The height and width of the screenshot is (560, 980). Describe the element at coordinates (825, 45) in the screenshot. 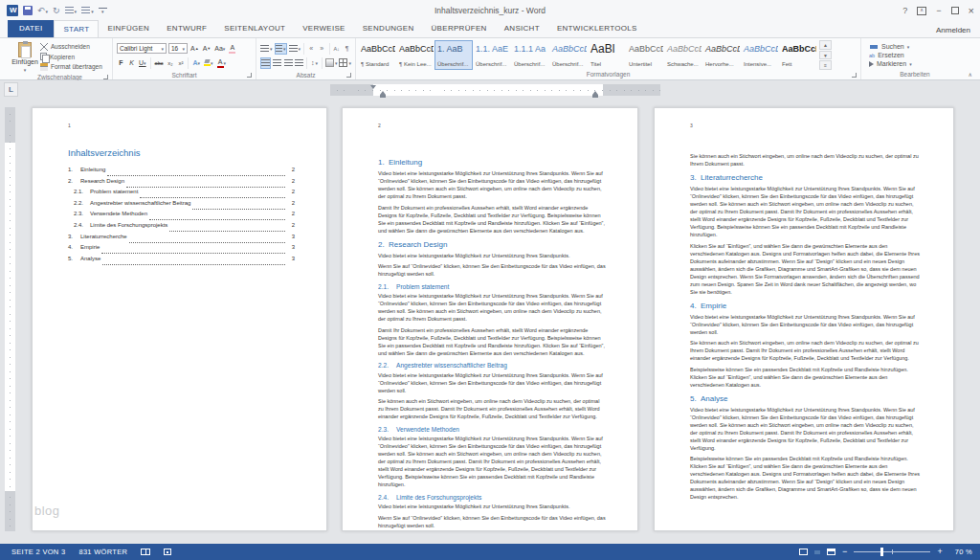

I see `gallery-scroll-up-button: ▲` at that location.